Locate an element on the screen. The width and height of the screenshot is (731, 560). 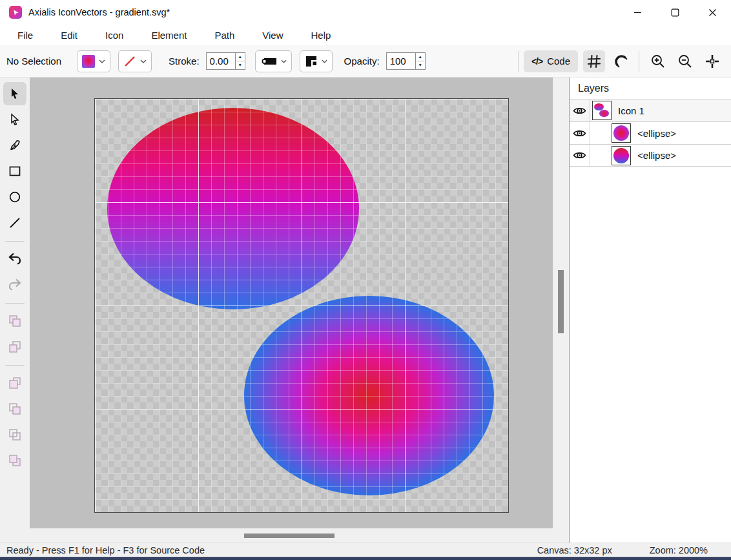
toolbar-separator is located at coordinates (639, 61).